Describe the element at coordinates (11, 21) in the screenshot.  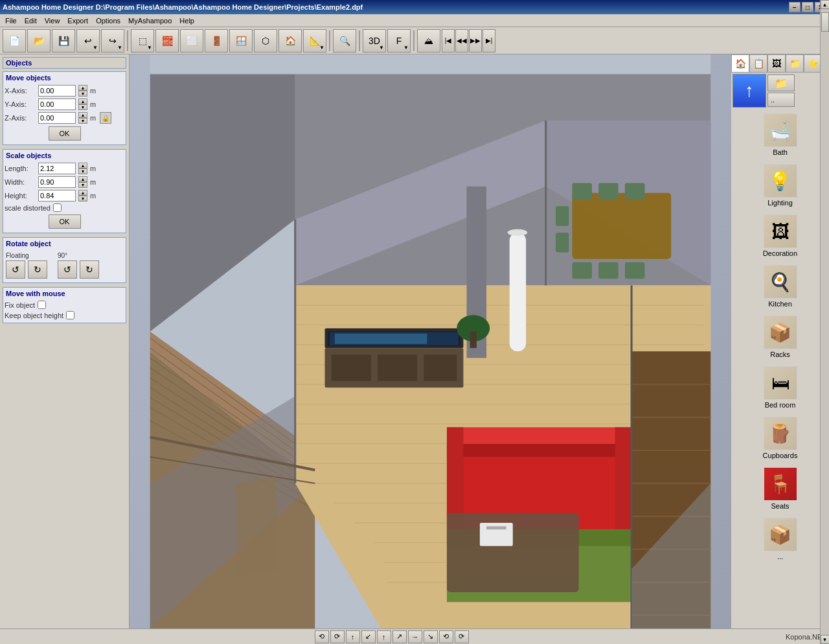
I see `menu-file: File` at that location.